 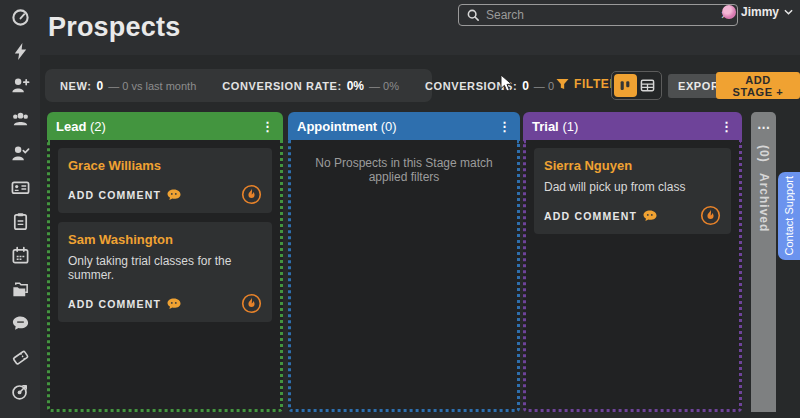 What do you see at coordinates (764, 262) in the screenshot?
I see `archived-column-collapsed: ⋯ (0) Archived` at bounding box center [764, 262].